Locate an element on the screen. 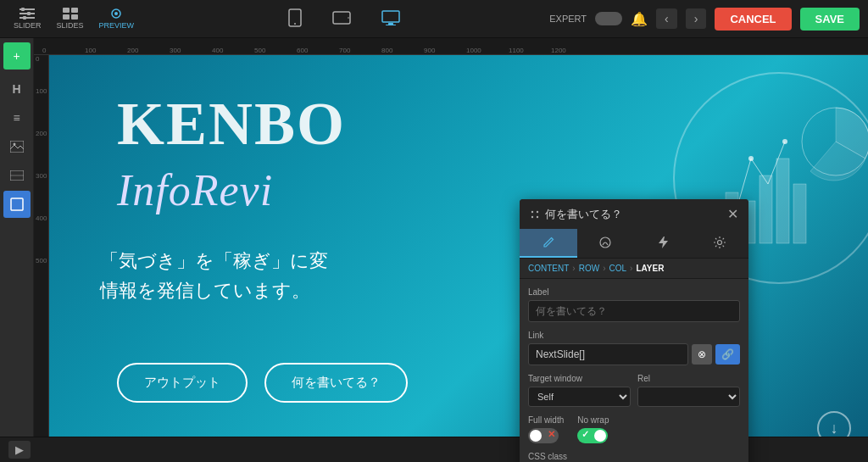  panel-tabs is located at coordinates (634, 244).